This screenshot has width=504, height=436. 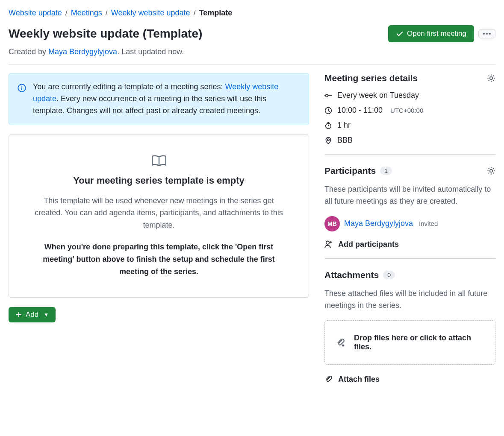 What do you see at coordinates (252, 64) in the screenshot?
I see `divider` at bounding box center [252, 64].